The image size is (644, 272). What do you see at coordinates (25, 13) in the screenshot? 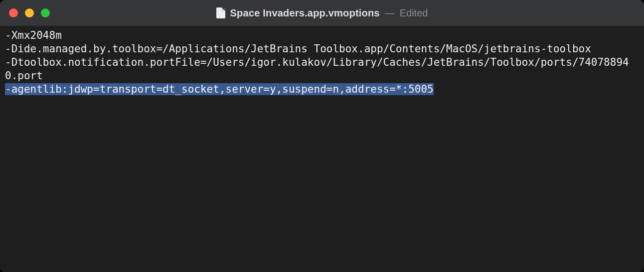
I see `window-controls` at bounding box center [25, 13].